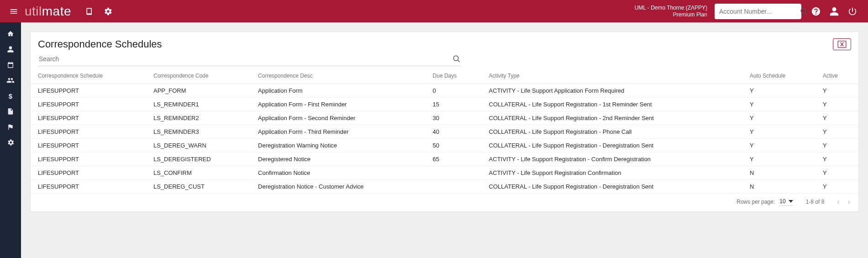 This screenshot has height=258, width=868. I want to click on nav-calendar, so click(11, 65).